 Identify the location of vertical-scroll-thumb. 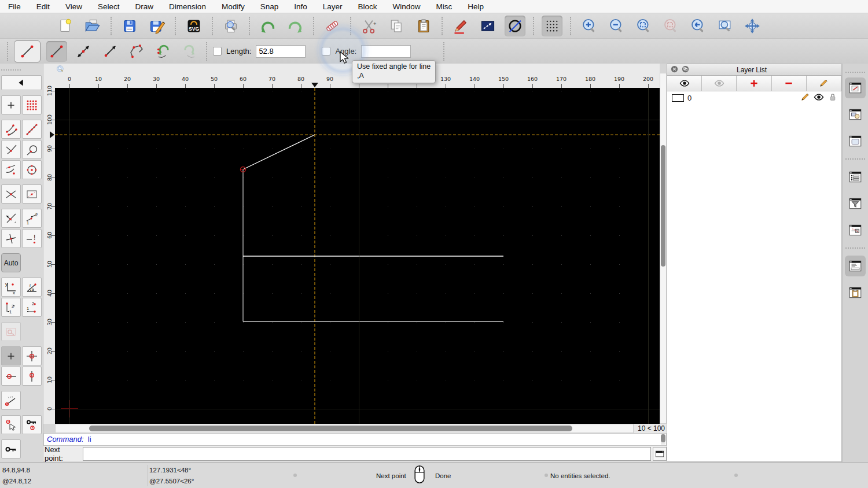
(663, 206).